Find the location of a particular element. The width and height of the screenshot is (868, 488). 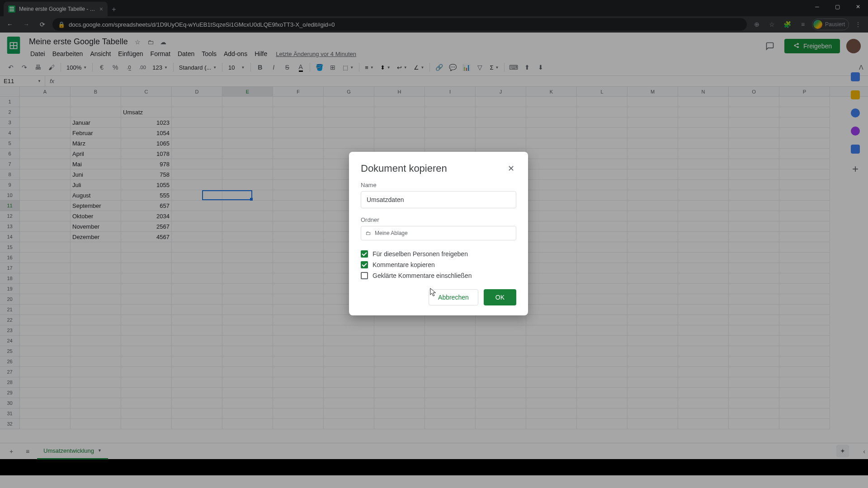

ok-button: OK is located at coordinates (500, 297).